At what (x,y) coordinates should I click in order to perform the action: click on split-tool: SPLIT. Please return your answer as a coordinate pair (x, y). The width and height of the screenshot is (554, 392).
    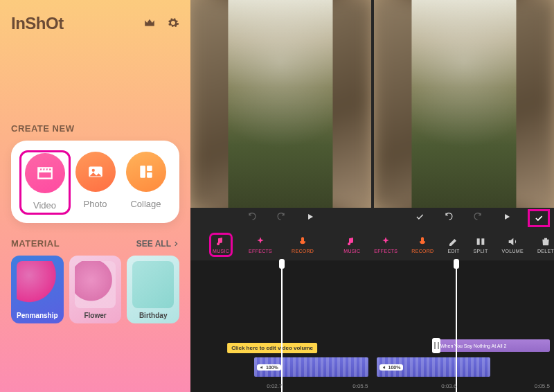
    Looking at the image, I should click on (481, 245).